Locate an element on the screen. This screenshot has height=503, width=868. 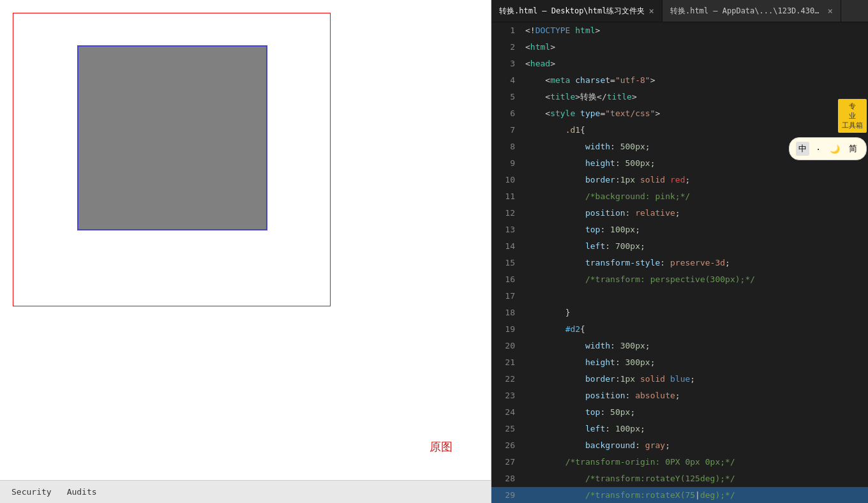
line-number-2: 2 is located at coordinates (505, 47).